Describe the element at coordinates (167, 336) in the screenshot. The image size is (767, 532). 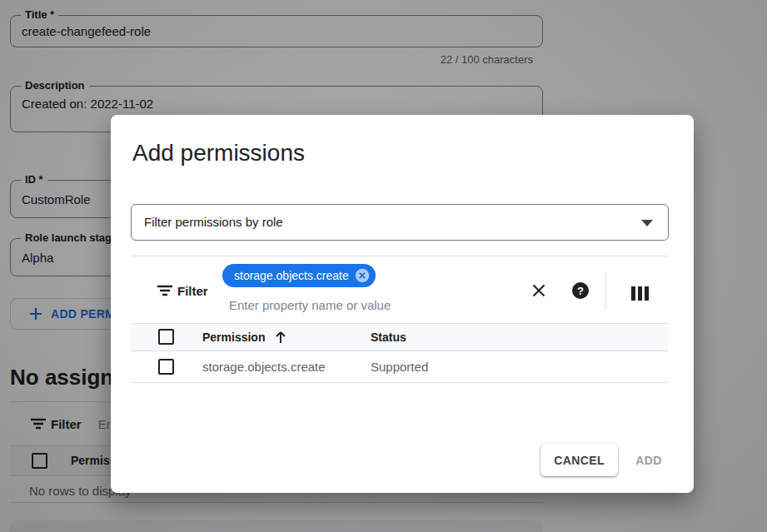
I see `select-all-checkbox` at that location.